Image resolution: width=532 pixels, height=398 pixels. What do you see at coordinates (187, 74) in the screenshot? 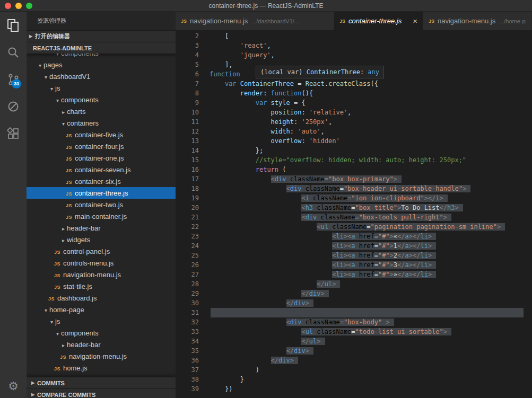
I see `line-number: 6` at bounding box center [187, 74].